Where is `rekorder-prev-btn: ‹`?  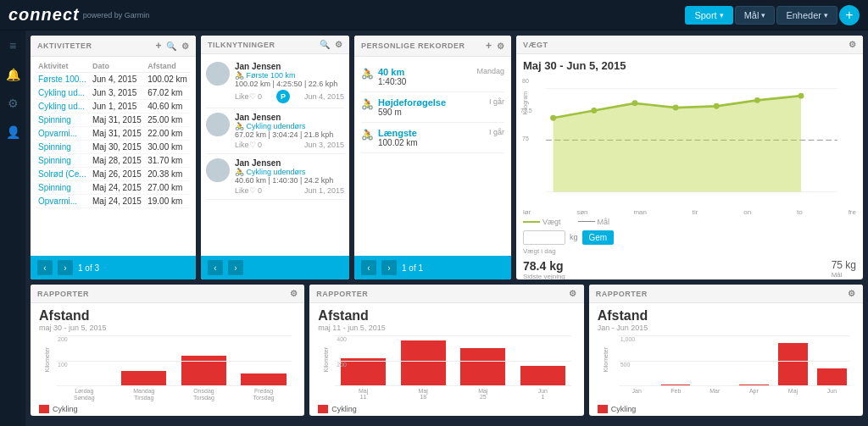
rekorder-prev-btn: ‹ is located at coordinates (369, 268).